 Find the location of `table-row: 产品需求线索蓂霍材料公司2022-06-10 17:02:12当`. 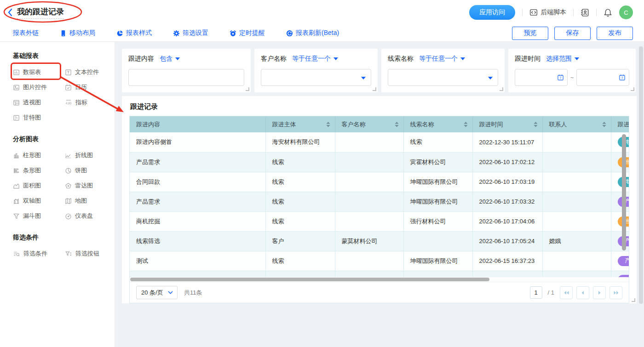

table-row: 产品需求线索蓂霍材料公司2022-06-10 17:02:12当 is located at coordinates (379, 162).